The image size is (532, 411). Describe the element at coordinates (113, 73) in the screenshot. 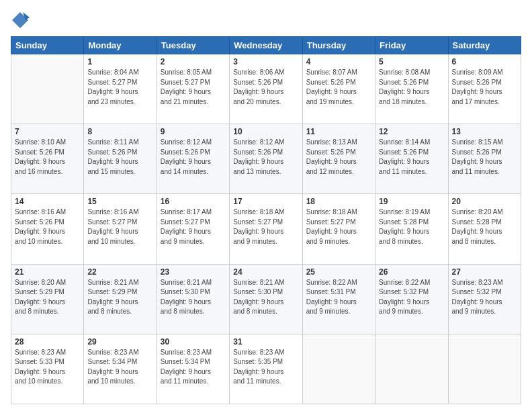

I see `sunrise-text: Sunrise: 8:04 AM` at that location.